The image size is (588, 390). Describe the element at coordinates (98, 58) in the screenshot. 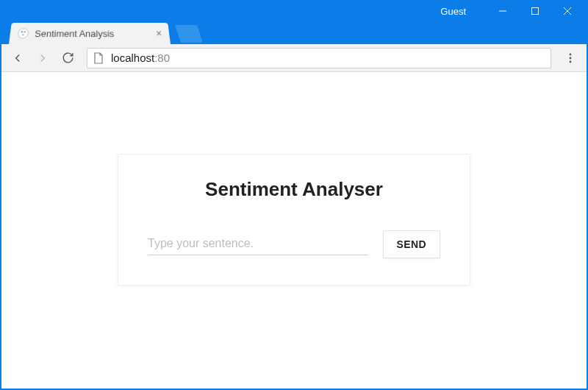

I see `page-info-icon` at that location.